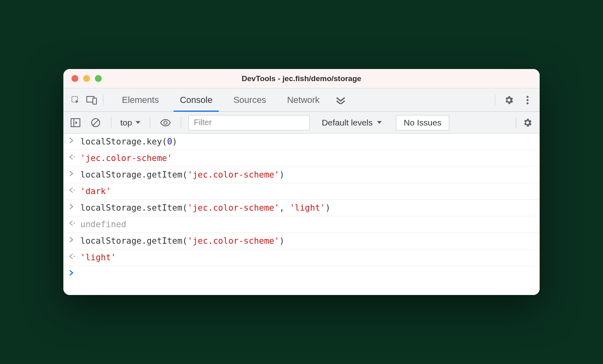  I want to click on toggle-sidebar-icon, so click(75, 123).